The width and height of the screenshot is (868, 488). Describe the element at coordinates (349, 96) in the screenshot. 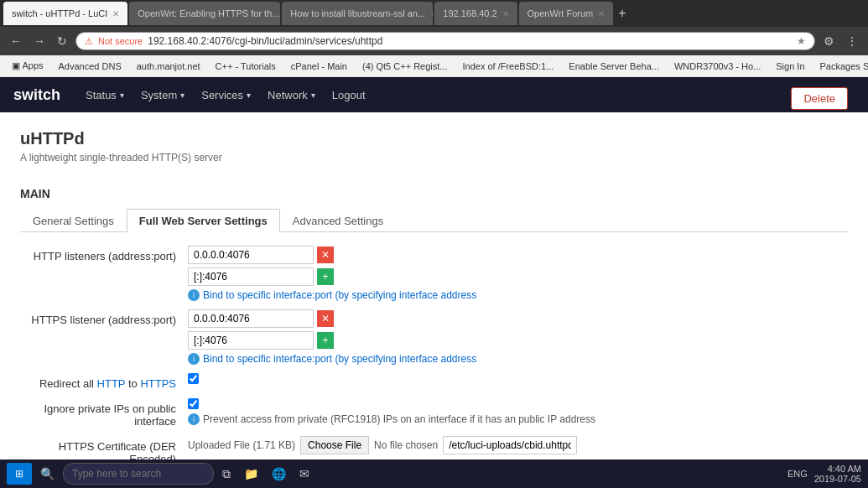

I see `nav-logout: Logout` at that location.